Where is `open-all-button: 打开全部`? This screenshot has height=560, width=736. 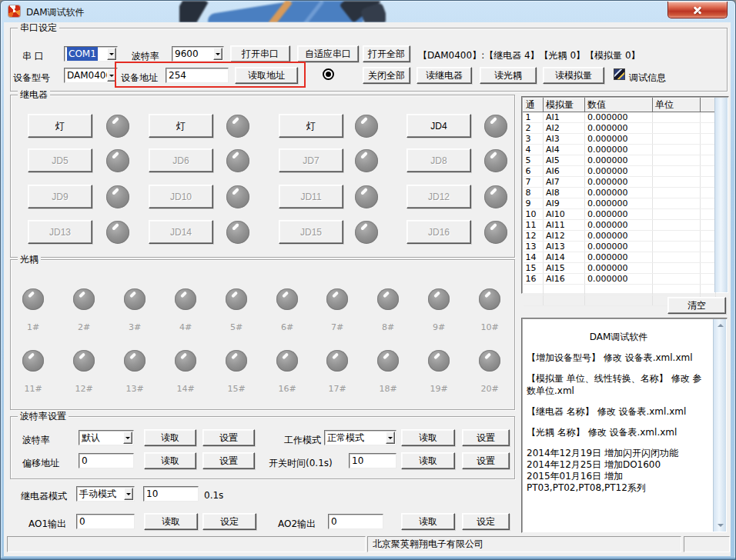
open-all-button: 打开全部 is located at coordinates (386, 54).